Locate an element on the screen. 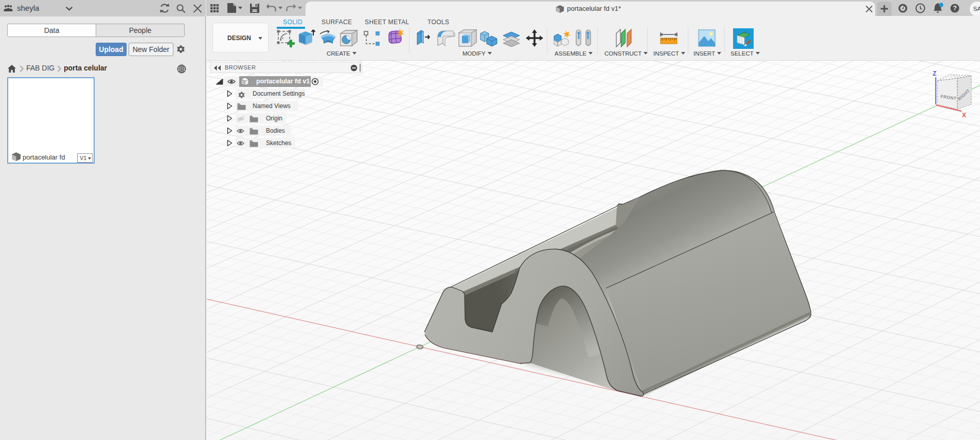 This screenshot has height=440, width=980. svg-text: Z is located at coordinates (934, 74).